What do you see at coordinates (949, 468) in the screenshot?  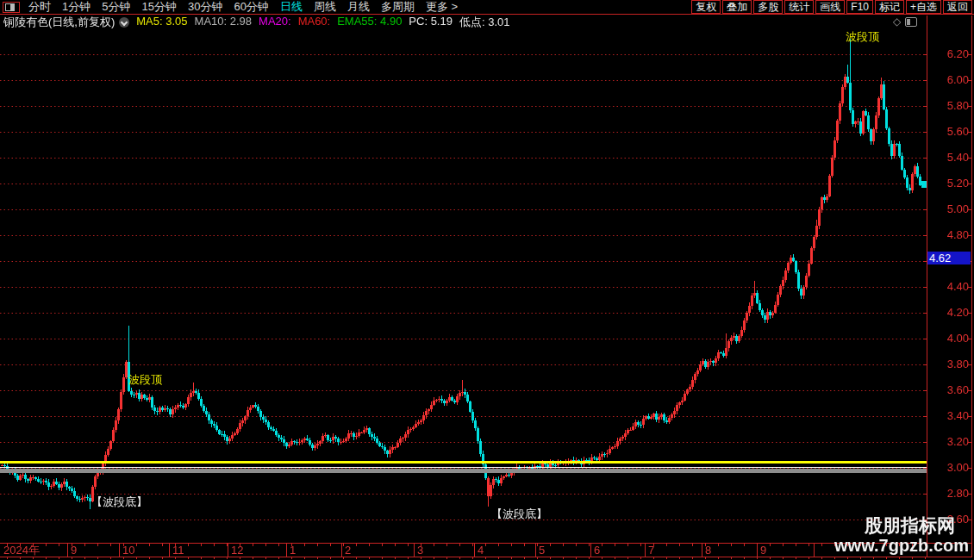 I see `price-axis-label-3.00: 3.00` at bounding box center [949, 468].